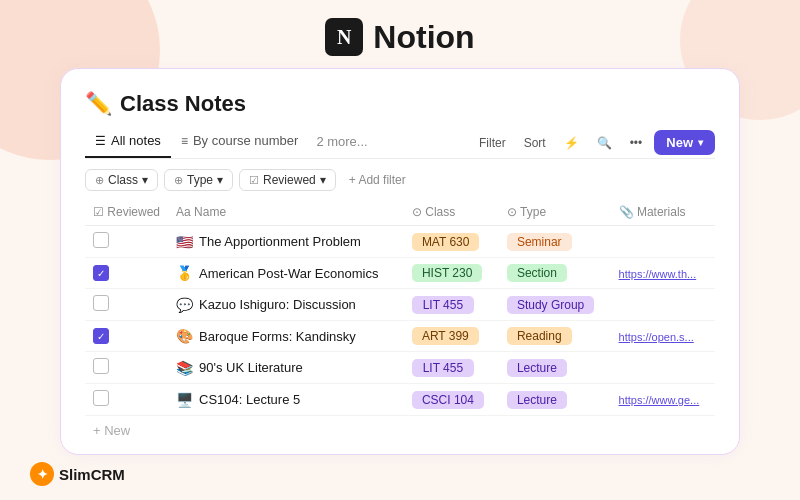 This screenshot has height=500, width=800. I want to click on slimcrm-icon: ✦, so click(42, 474).